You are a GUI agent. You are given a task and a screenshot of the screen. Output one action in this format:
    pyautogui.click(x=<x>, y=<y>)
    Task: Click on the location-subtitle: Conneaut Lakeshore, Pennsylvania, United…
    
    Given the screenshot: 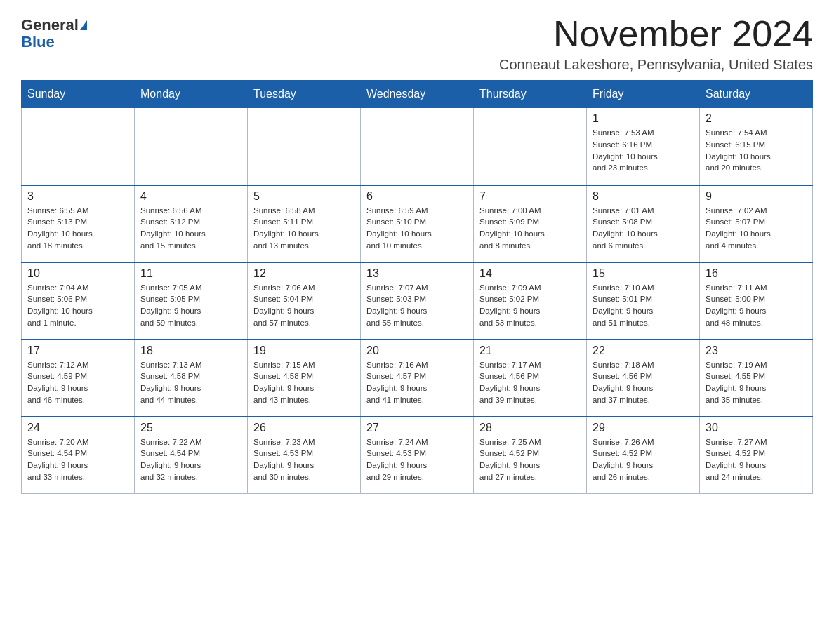 What is the action you would take?
    pyautogui.click(x=656, y=65)
    